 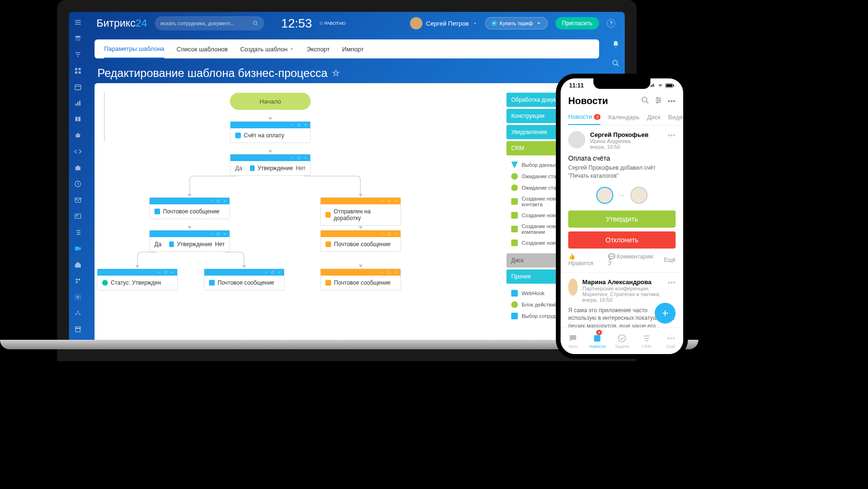 What do you see at coordinates (78, 55) in the screenshot?
I see `filter-icon` at bounding box center [78, 55].